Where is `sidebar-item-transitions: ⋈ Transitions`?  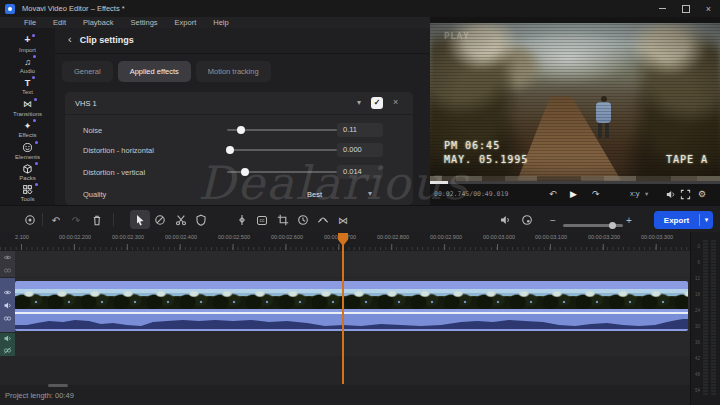
sidebar-item-transitions: ⋈ Transitions is located at coordinates (28, 108).